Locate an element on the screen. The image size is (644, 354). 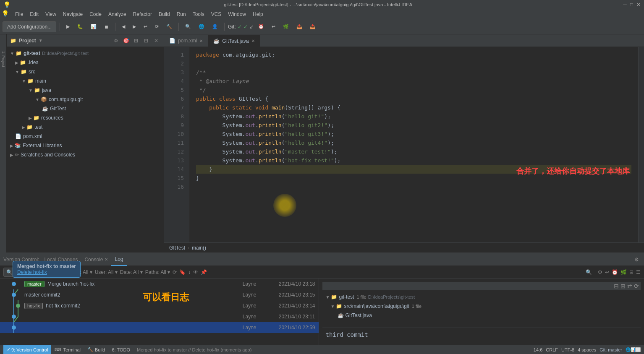
reload-btn: ⟳ is located at coordinates (157, 27).